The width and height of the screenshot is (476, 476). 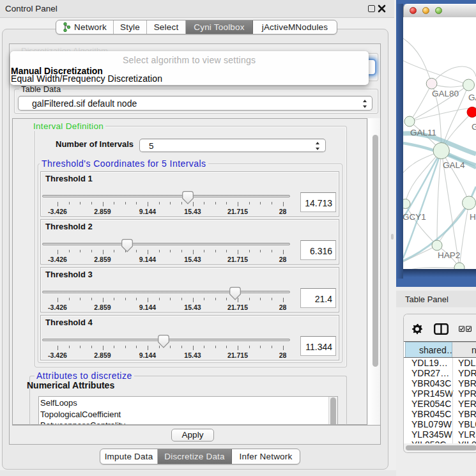 What do you see at coordinates (473, 217) in the screenshot?
I see `svg-text: H` at bounding box center [473, 217].